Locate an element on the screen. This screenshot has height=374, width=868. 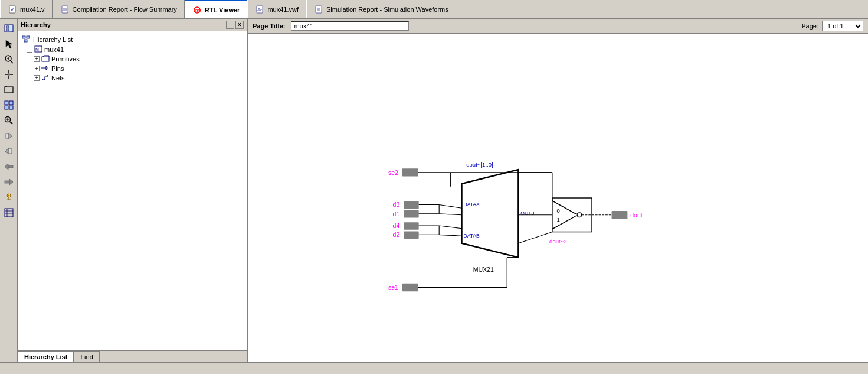
title-bar: V mux41.v Compilation Report - Flow Summ… is located at coordinates (434, 9).